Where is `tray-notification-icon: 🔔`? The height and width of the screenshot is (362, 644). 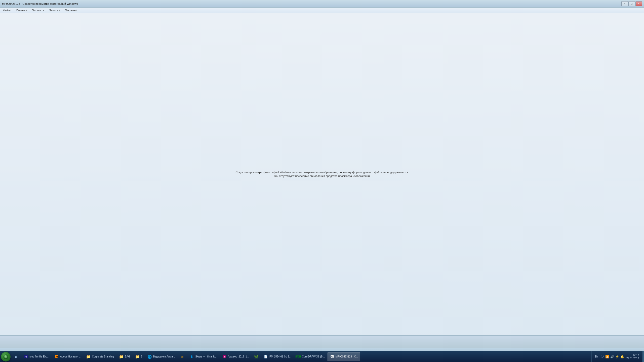 tray-notification-icon: 🔔 is located at coordinates (622, 357).